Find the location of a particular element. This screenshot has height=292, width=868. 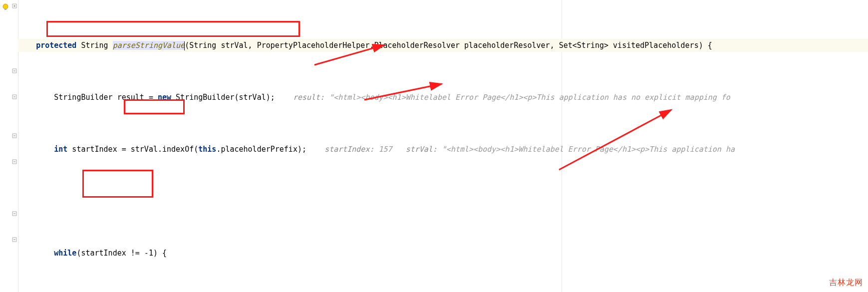

inline-hint: startIndex: is located at coordinates (349, 149).